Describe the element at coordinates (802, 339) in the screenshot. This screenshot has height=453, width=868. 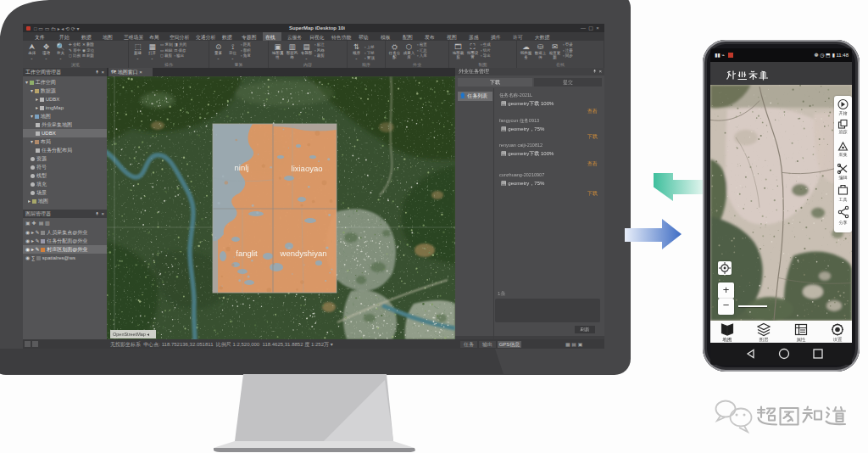
I see `svg-text: 属性` at that location.